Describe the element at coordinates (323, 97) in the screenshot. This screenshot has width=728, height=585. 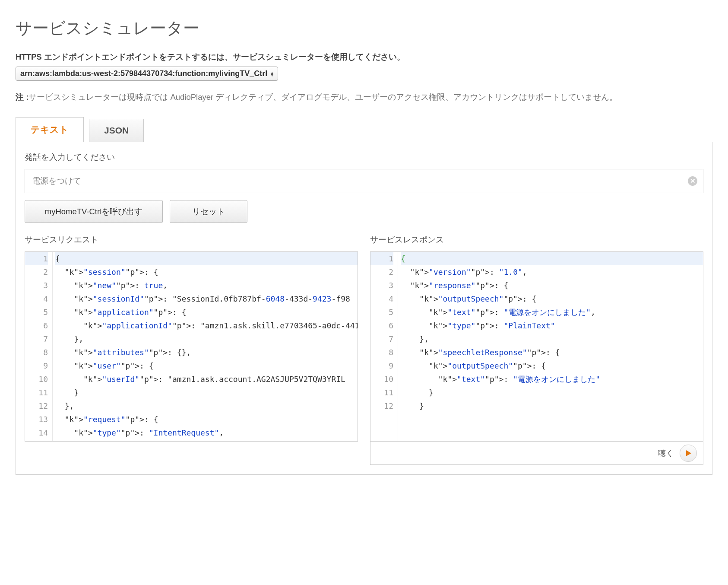
I see `note-body: サービスシミュレーターは現時点では AudioPlayer ディレクティブ、ダイ…` at that location.